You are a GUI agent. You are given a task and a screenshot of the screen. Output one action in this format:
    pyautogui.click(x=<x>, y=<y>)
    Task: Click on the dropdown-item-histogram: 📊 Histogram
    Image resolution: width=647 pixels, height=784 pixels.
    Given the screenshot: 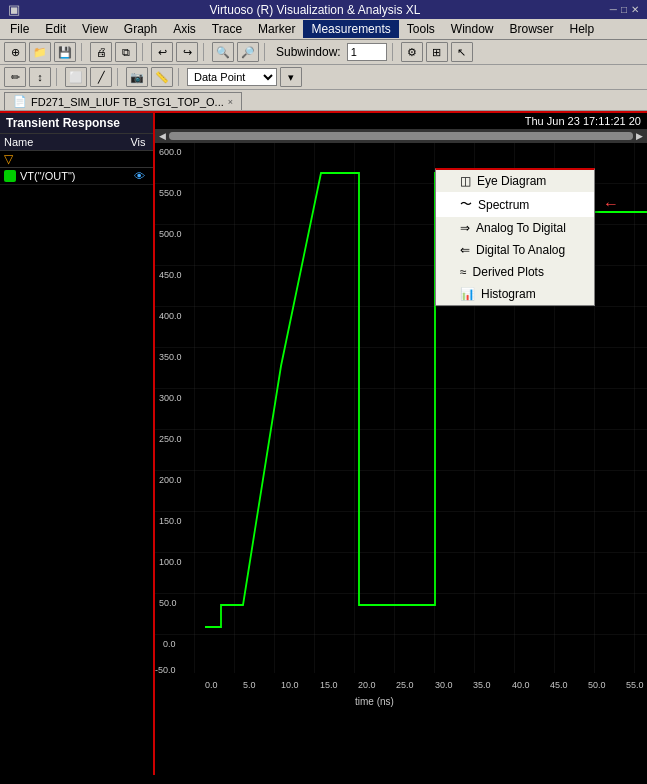 What is the action you would take?
    pyautogui.click(x=515, y=294)
    